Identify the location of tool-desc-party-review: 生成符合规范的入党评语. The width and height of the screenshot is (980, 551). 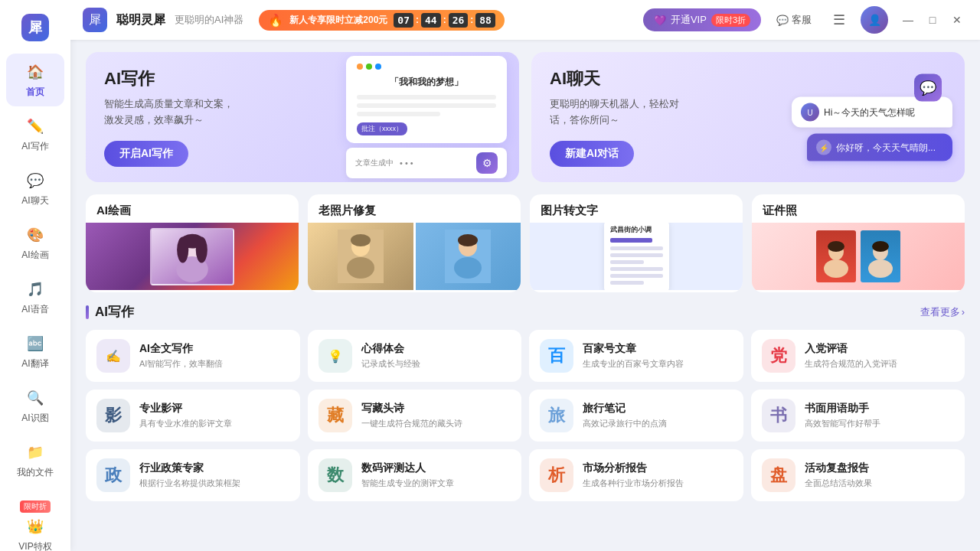
(880, 364).